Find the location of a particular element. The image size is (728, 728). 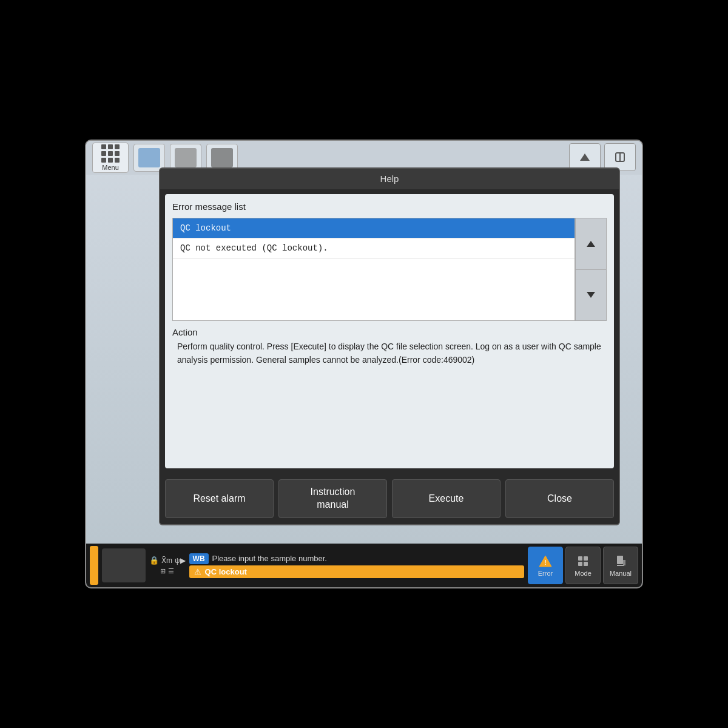

dialog-titlebar: Help is located at coordinates (389, 179).